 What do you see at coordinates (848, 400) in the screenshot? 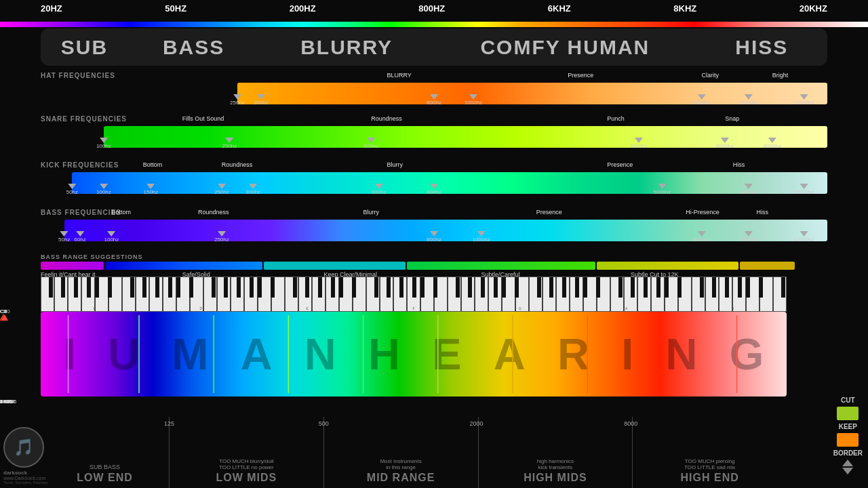
I see `cut-label: CUT` at bounding box center [848, 400].